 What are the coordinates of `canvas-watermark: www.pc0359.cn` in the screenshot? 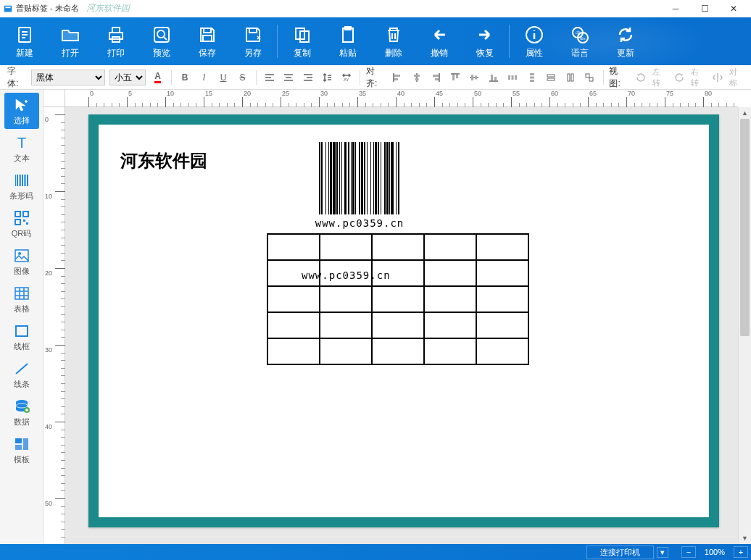 It's located at (347, 275).